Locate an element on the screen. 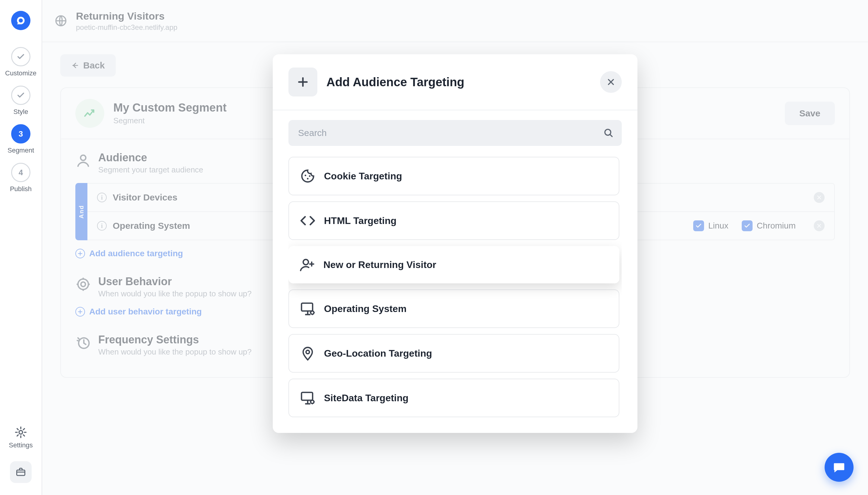 The width and height of the screenshot is (868, 495). targeting-option-os: Operating System is located at coordinates (454, 309).